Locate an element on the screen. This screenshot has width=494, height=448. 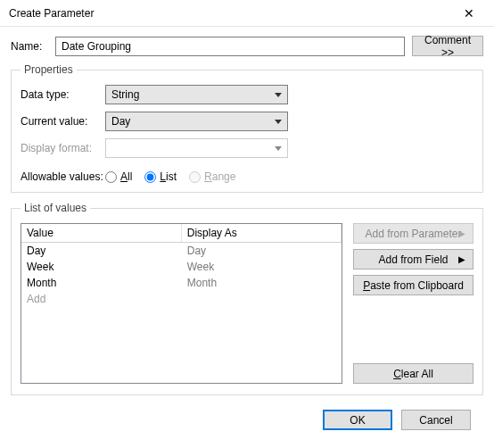
table-row: Week Week is located at coordinates (182, 267).